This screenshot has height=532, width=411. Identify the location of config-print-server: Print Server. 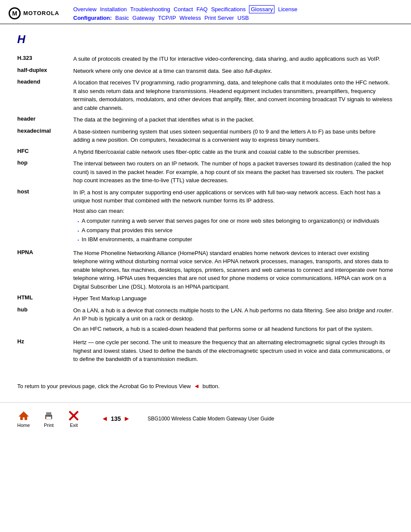
(219, 18).